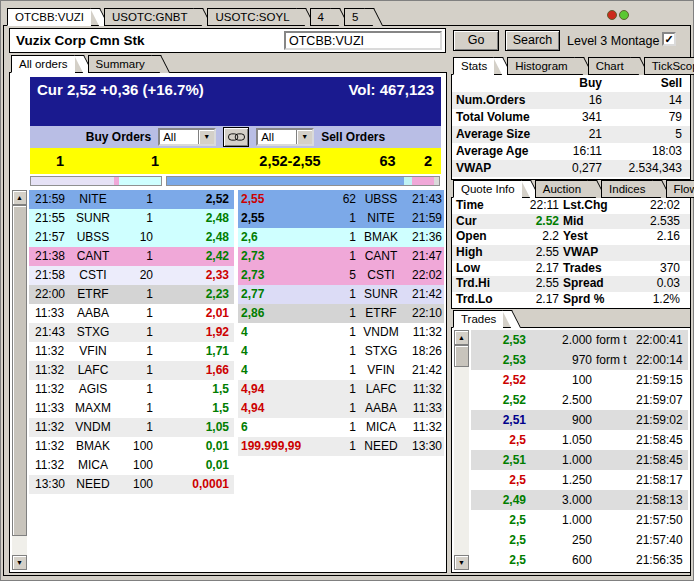 Image resolution: width=694 pixels, height=581 pixels. I want to click on bid-market-maker: AABA, so click(93, 314).